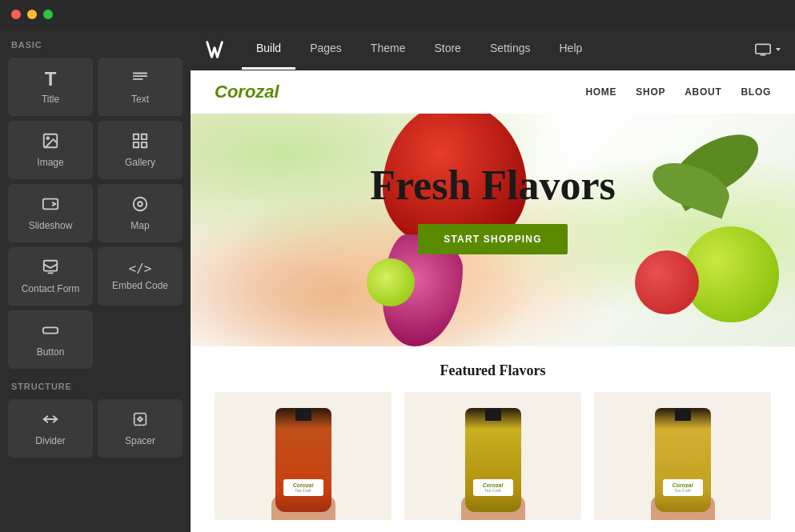 The height and width of the screenshot is (532, 795). Describe the element at coordinates (50, 205) in the screenshot. I see `slideshow-icon` at that location.